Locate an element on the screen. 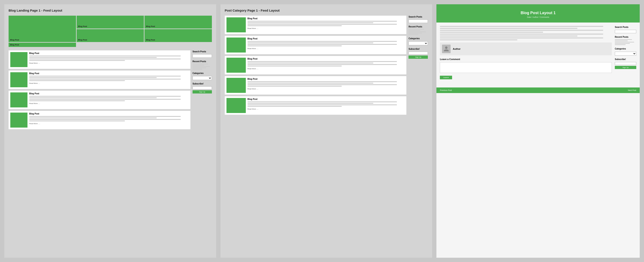 The width and height of the screenshot is (644, 262). panel3-sidebar: Search Posts Recent Posts Categories Sub… is located at coordinates (626, 54).